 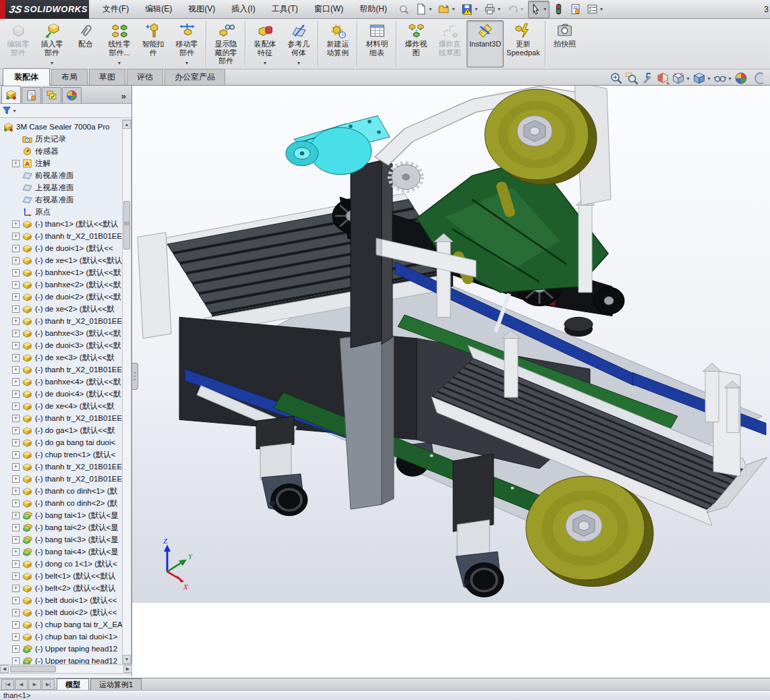 What do you see at coordinates (61, 406) in the screenshot?
I see `tree-item: +(-) de xe<4> (默认<<默` at bounding box center [61, 406].